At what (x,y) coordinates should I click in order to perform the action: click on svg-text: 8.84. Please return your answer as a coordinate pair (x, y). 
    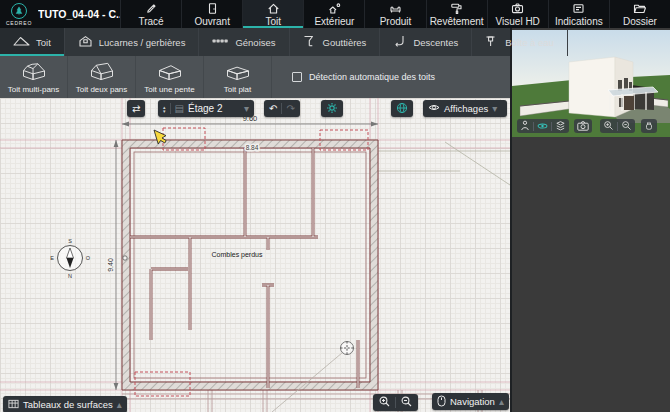
    Looking at the image, I should click on (252, 148).